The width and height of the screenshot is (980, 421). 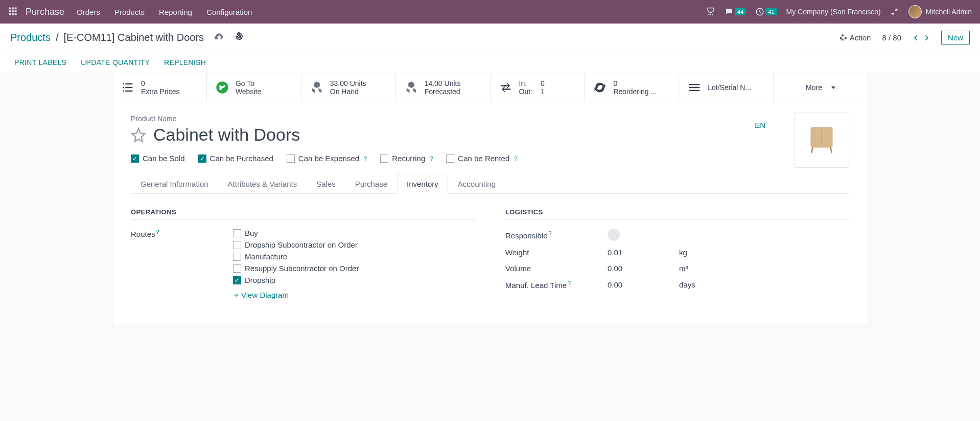 I want to click on can-be-rented-checkbox: Can be Rented?, so click(x=481, y=159).